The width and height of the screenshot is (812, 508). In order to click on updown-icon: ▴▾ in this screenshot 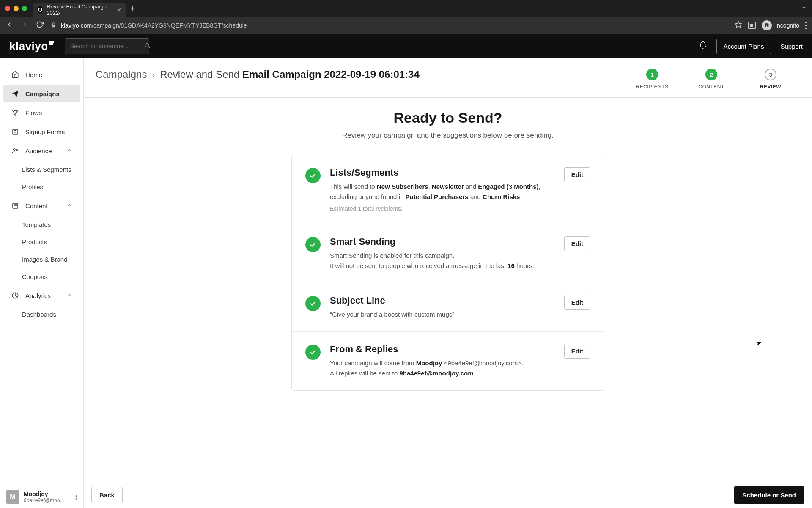, I will do `click(76, 497)`.